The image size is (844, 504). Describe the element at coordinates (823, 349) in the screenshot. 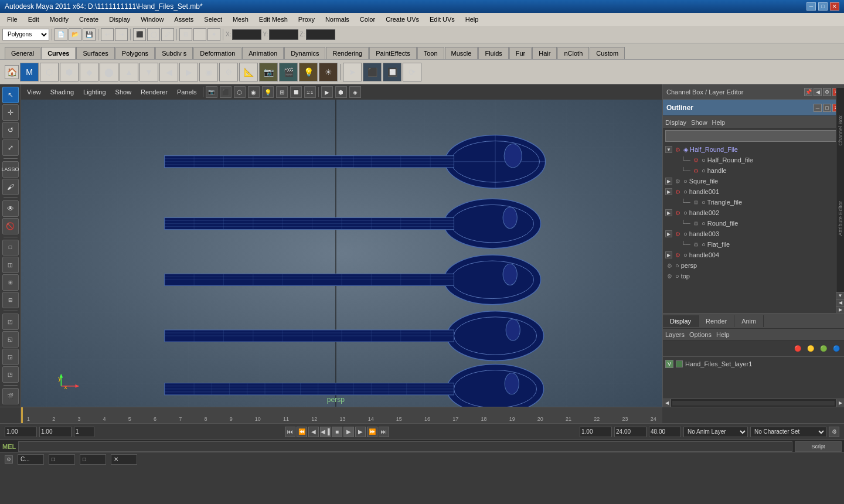

I see `layer-icon-3: 🟢` at that location.